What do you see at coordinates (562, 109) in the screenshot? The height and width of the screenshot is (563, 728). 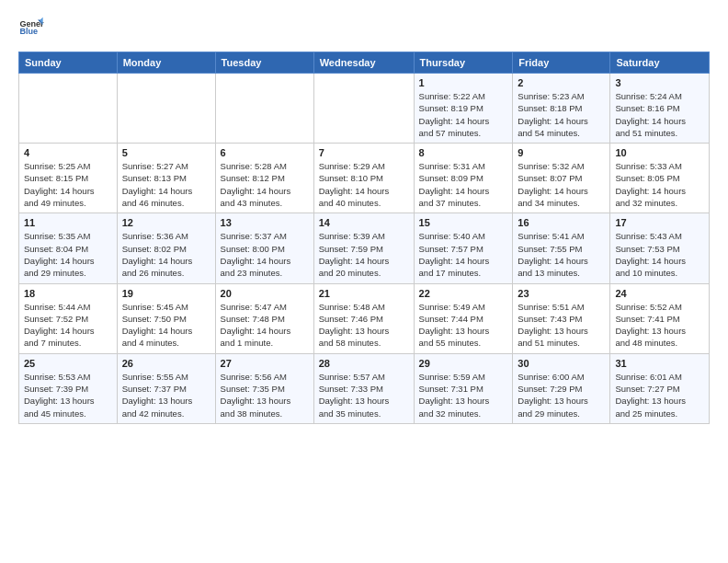 I see `calendar-cell: 2Sunrise: 5:23 AMSunset: 8:18 PMDaylight…` at bounding box center [562, 109].